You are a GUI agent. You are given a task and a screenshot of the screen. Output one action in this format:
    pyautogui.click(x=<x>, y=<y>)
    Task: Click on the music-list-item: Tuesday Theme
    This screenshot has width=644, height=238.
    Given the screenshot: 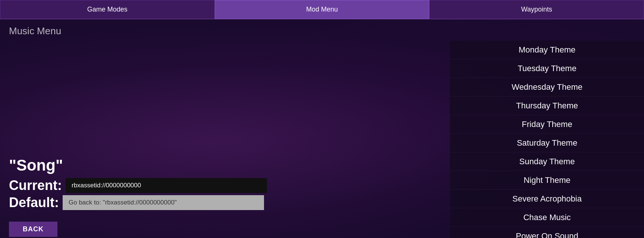 What is the action you would take?
    pyautogui.click(x=547, y=69)
    